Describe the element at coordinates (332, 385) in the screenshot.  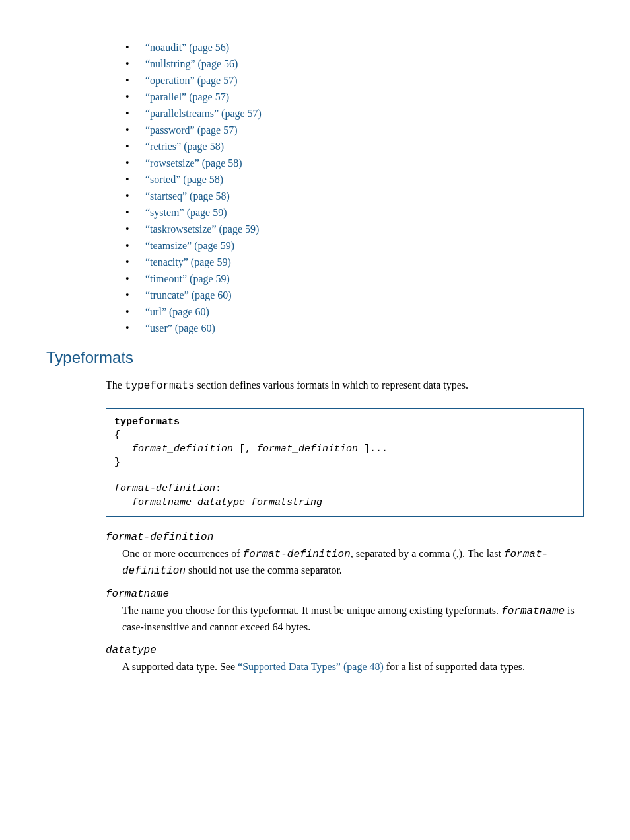
I see `text: section defines various formats in which…` at that location.